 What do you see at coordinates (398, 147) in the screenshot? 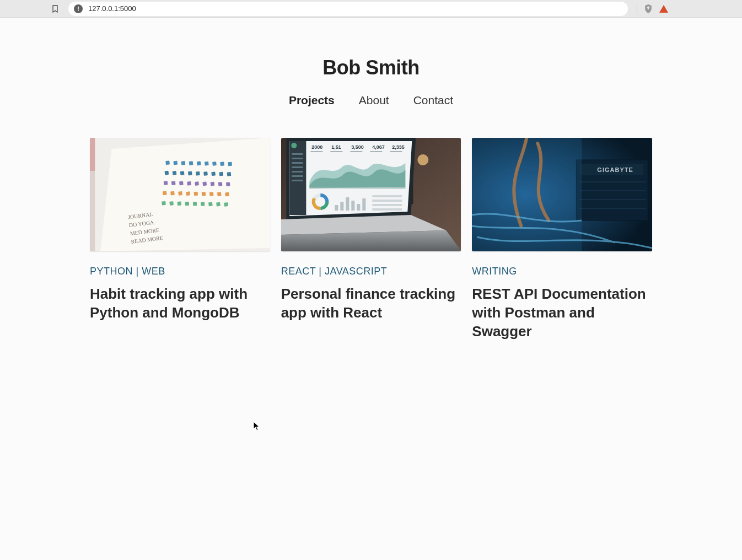
I see `svg-text: 2,335` at bounding box center [398, 147].